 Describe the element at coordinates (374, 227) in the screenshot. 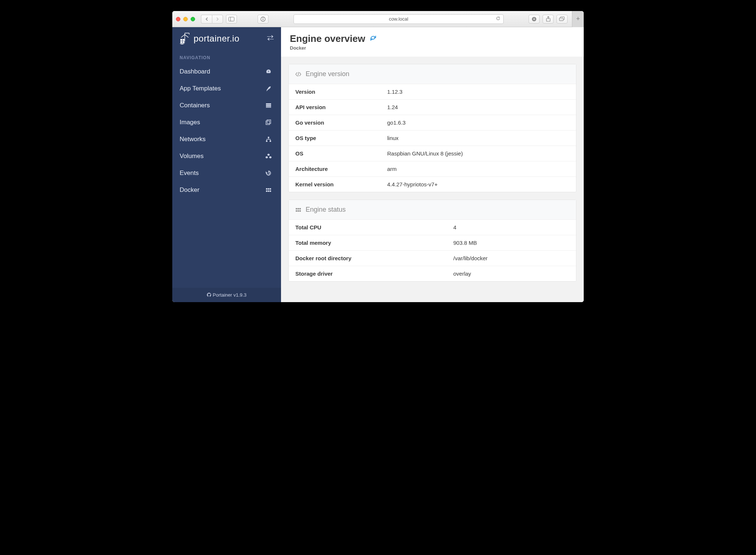

I see `row-label: Total CPU` at that location.